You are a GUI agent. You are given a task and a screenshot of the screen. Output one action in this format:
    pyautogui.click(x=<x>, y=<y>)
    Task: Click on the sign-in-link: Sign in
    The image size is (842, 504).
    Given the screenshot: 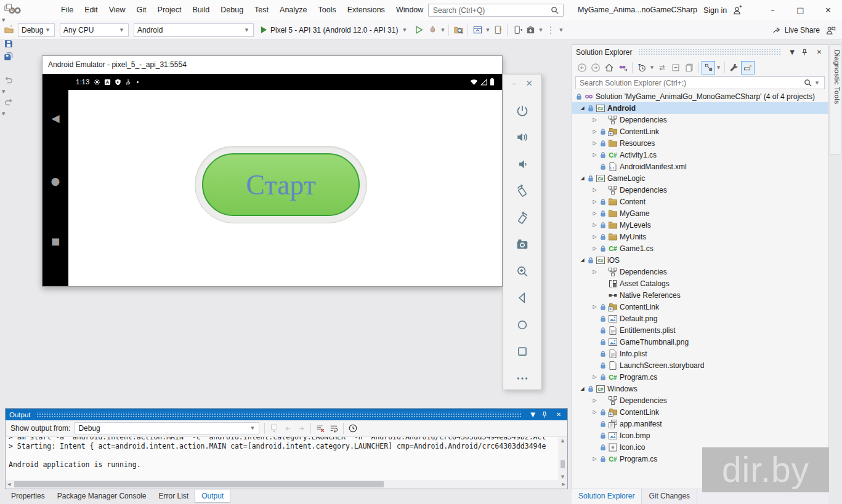 What is the action you would take?
    pyautogui.click(x=715, y=10)
    